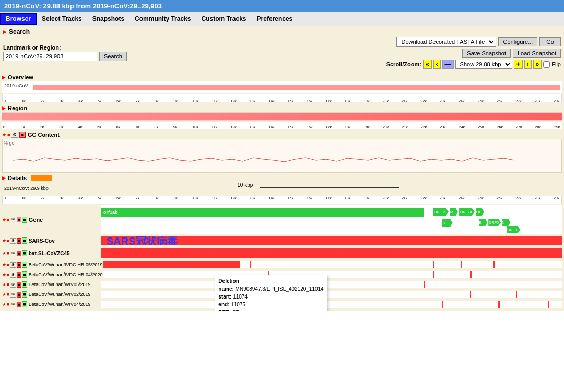  Describe the element at coordinates (443, 304) in the screenshot. I see `wiv04-bar2` at that location.